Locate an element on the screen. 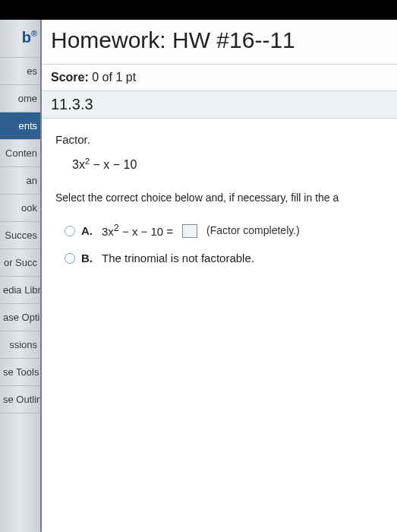 The width and height of the screenshot is (397, 532). score-label: Score: is located at coordinates (70, 78).